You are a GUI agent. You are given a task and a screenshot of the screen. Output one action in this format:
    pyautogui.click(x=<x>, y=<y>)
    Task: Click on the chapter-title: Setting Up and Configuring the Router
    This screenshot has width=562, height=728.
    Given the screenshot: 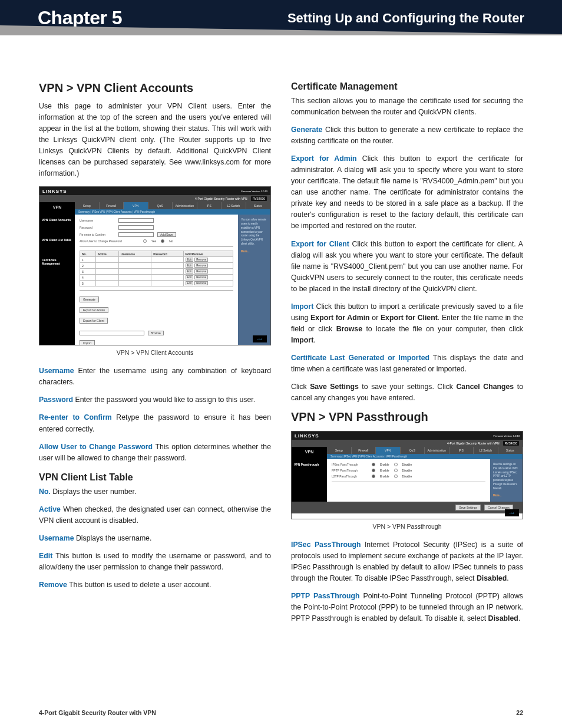 What is the action you would take?
    pyautogui.click(x=406, y=18)
    